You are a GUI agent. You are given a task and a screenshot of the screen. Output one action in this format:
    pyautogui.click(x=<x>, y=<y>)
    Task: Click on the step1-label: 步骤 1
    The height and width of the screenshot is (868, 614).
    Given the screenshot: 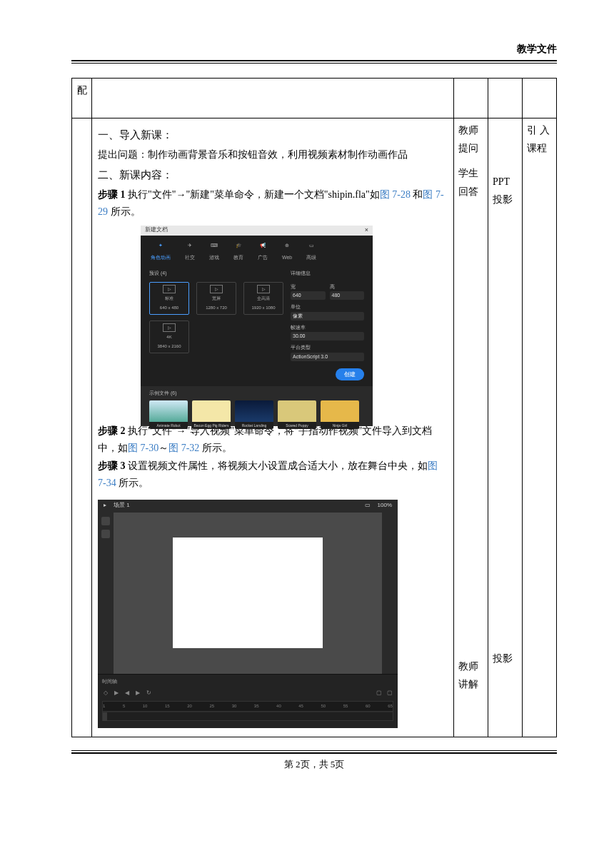 What is the action you would take?
    pyautogui.click(x=111, y=194)
    